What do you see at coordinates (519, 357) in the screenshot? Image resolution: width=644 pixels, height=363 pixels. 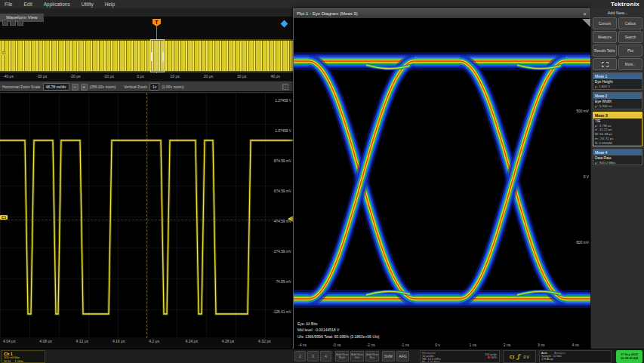 I see `rising-edge-icon` at bounding box center [519, 357].